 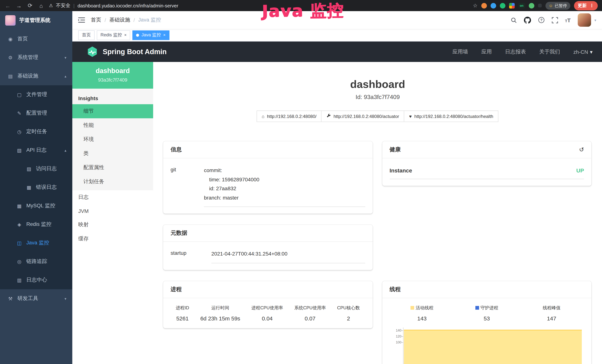 What do you see at coordinates (220, 318) in the screenshot?
I see `process-col-value: 6d 23h 15m 59s` at bounding box center [220, 318].